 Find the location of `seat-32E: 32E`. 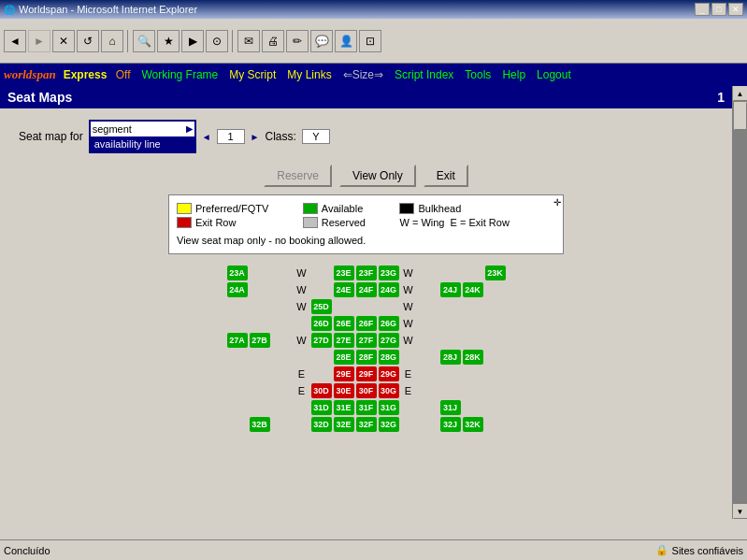

seat-32E: 32E is located at coordinates (344, 424).